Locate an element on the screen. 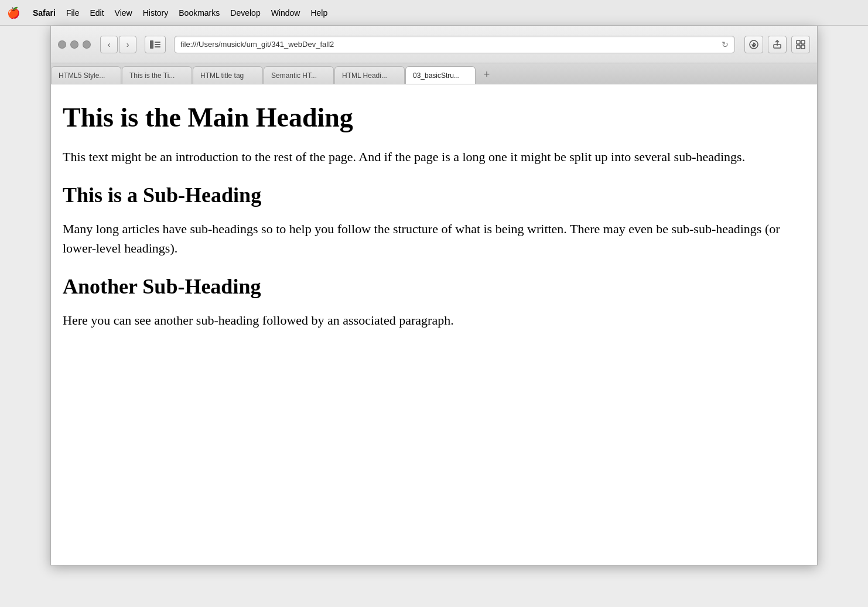  back-button: ‹ is located at coordinates (109, 45).